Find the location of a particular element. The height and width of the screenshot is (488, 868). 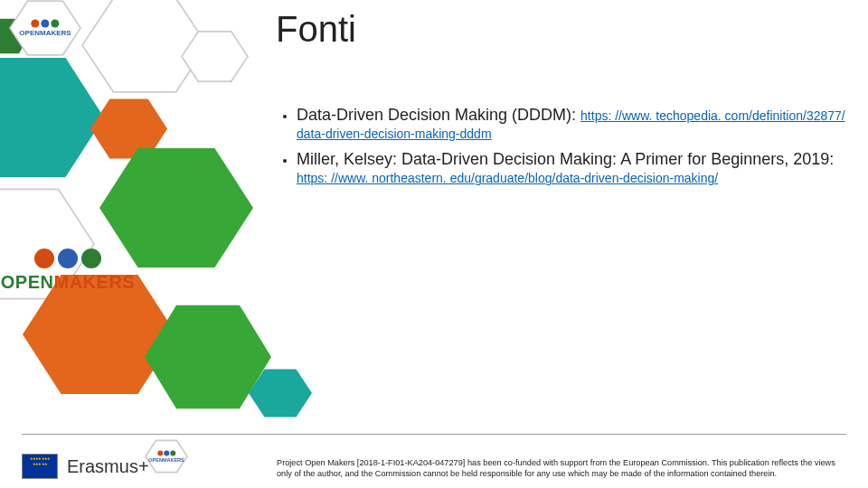

logo-text: OPENMAKERS is located at coordinates (74, 282).